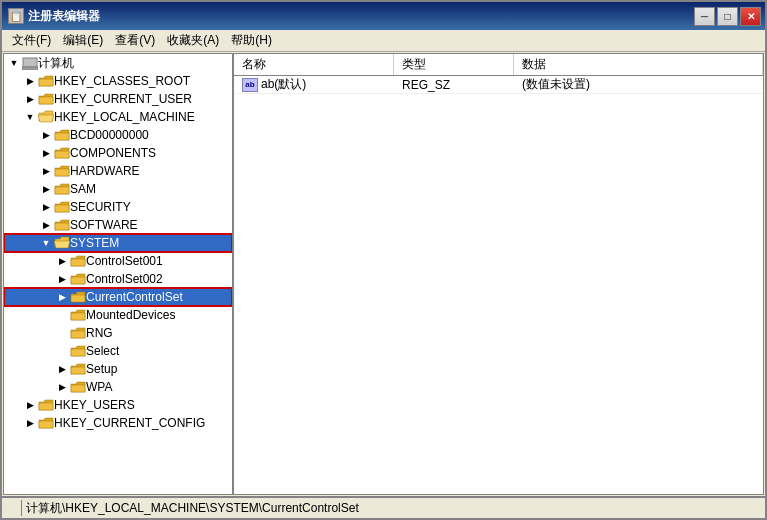  I want to click on expand-wpa: ▶, so click(62, 387).